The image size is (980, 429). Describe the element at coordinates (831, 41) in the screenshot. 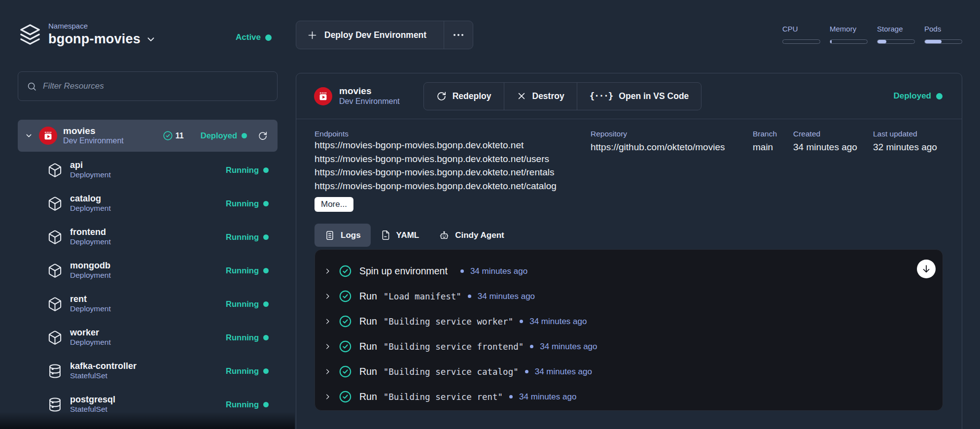

I see `memory-meter-fill` at that location.